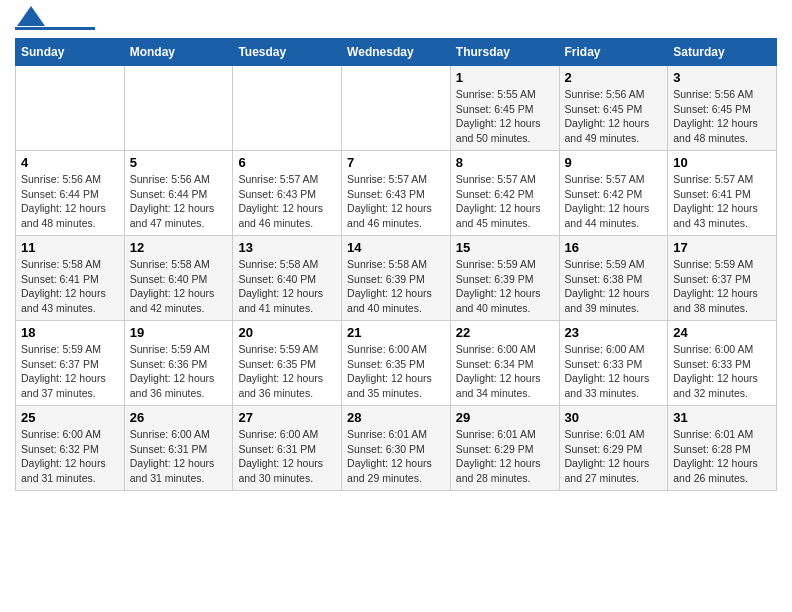 Image resolution: width=792 pixels, height=612 pixels. Describe the element at coordinates (396, 248) in the screenshot. I see `day-number: 14` at that location.